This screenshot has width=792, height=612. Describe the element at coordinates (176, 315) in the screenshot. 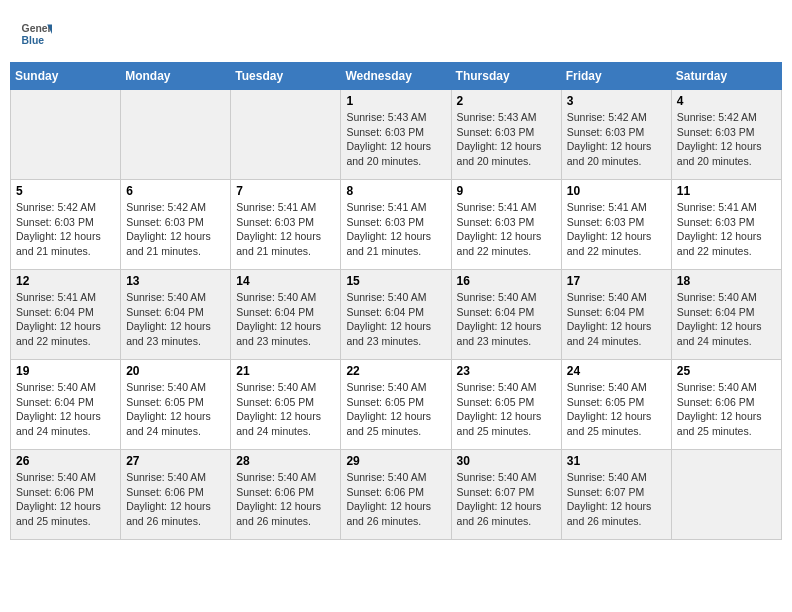

I see `calendar-cell: 13Sunrise: 5:40 AMSunset: 6:04 PMDayligh…` at that location.